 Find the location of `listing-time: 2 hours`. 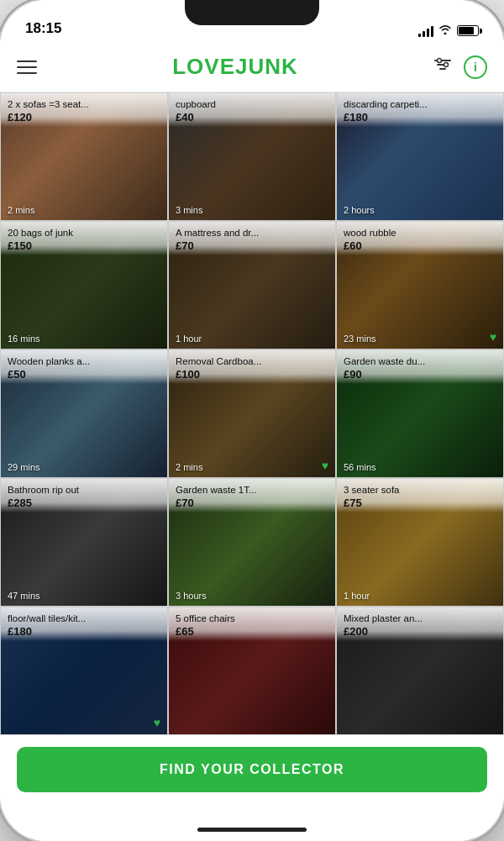

listing-time: 2 hours is located at coordinates (360, 210).